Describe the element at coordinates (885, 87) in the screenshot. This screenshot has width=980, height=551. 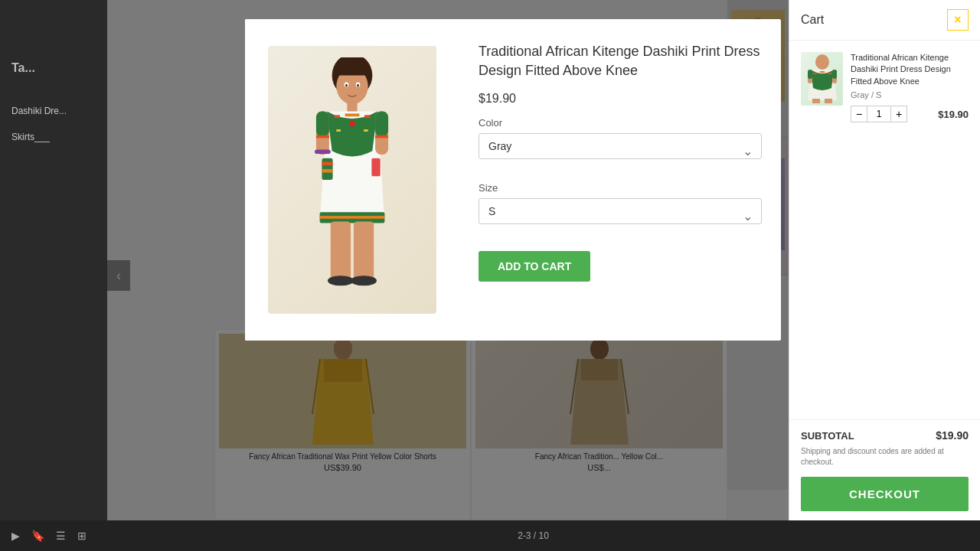
I see `cart-item: Traditional African Kitenge Dashiki Prin…` at that location.